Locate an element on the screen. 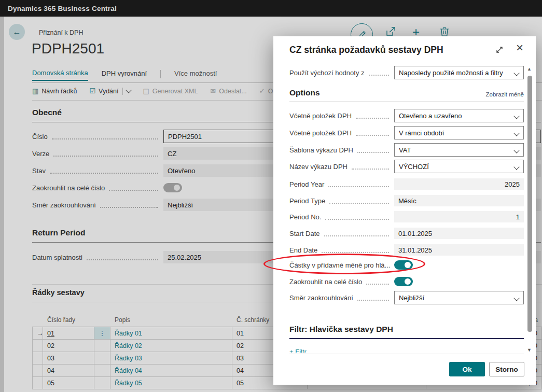  field-dialog-round-to-integer: Zaokrouhlit na celé číslo is located at coordinates (407, 282).